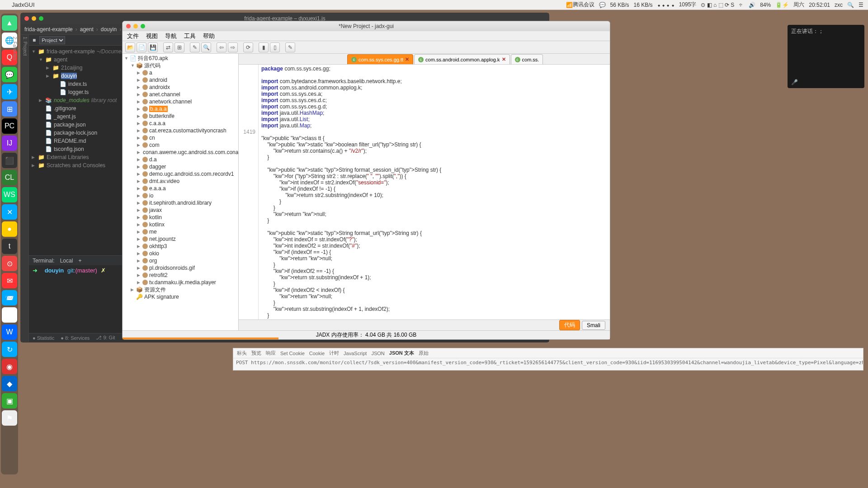  What do you see at coordinates (580, 5) in the screenshot?
I see `status-meeting: 📶 腾讯会议` at bounding box center [580, 5].